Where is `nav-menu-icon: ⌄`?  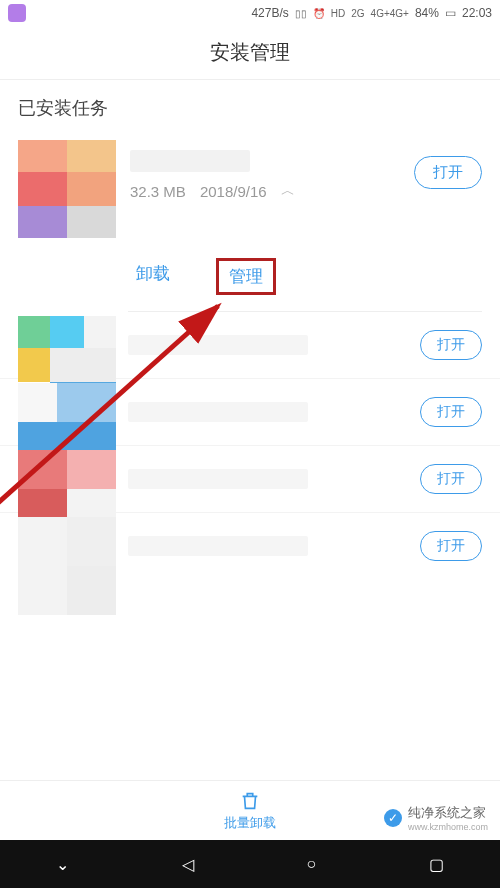 nav-menu-icon: ⌄ is located at coordinates (62, 864).